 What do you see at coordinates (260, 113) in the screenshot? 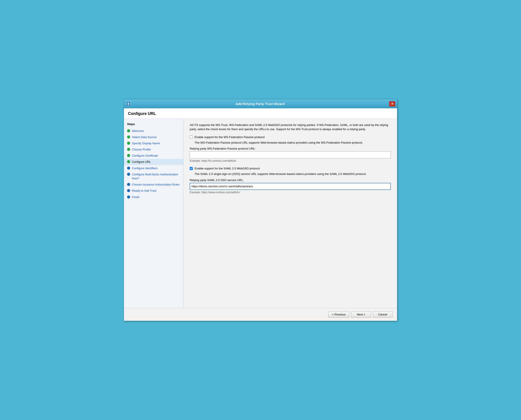
I see `window-header: Configure URL` at bounding box center [260, 113].